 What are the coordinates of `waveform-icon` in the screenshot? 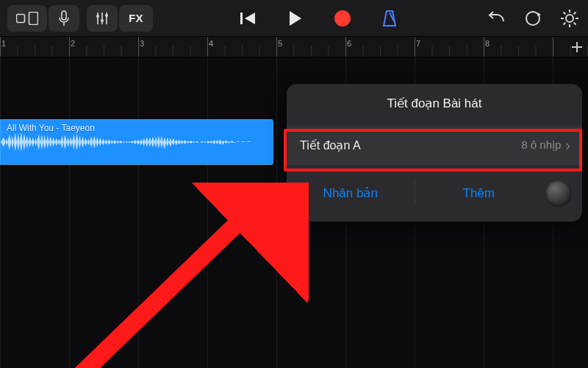 It's located at (137, 142).